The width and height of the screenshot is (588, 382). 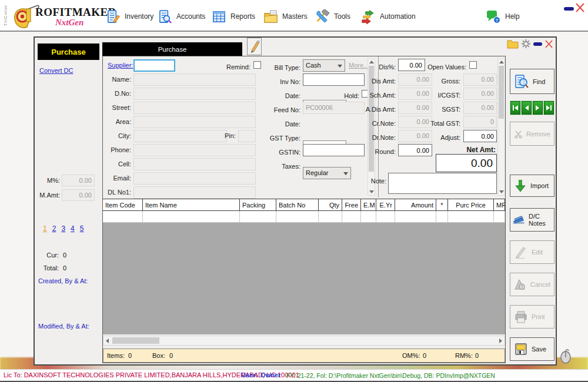 What do you see at coordinates (386, 205) in the screenshot?
I see `col-eyr: E.Yr` at bounding box center [386, 205].